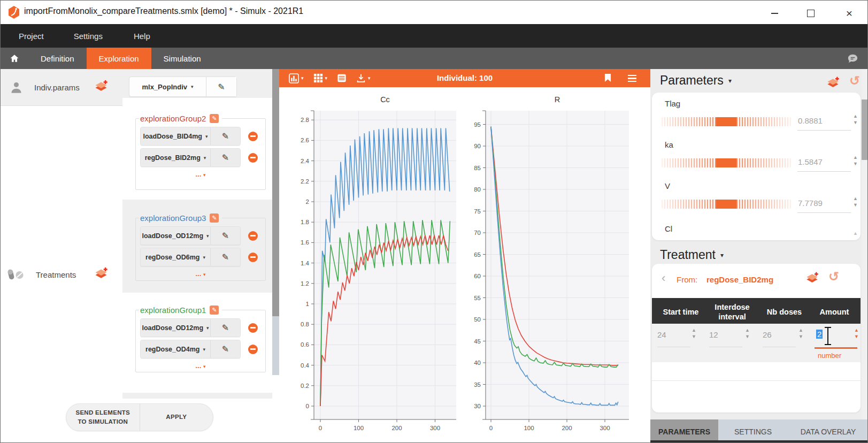 Image resolution: width=868 pixels, height=443 pixels. I want to click on nb-doses-stepper: ▲▼, so click(801, 334).